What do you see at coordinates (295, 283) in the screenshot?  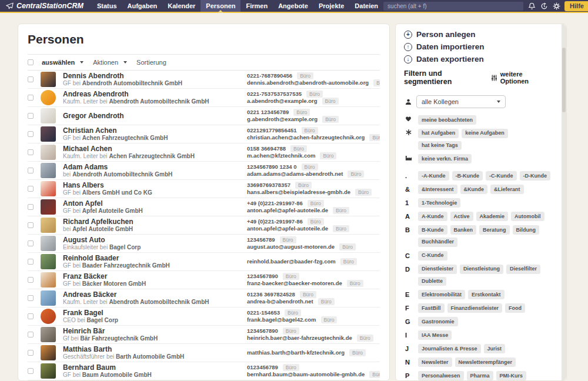 I see `email-value: franz-baecker@baecker-motoren.de` at bounding box center [295, 283].